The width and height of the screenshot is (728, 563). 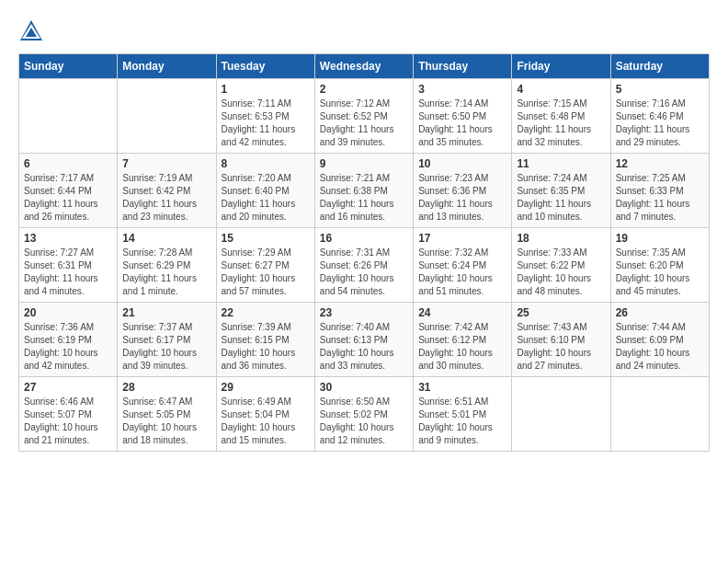 What do you see at coordinates (364, 421) in the screenshot?
I see `day-info: Sunrise: 6:50 AM Sunset: 5:02 PM Dayligh…` at bounding box center [364, 421].